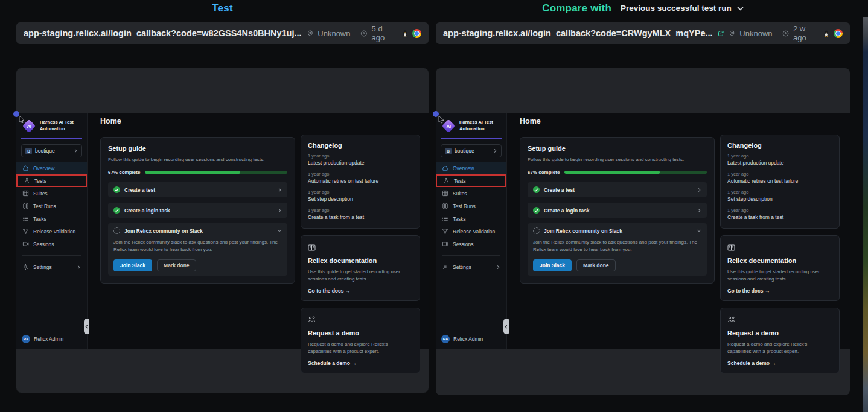  I want to click on progress-bar, so click(636, 173).